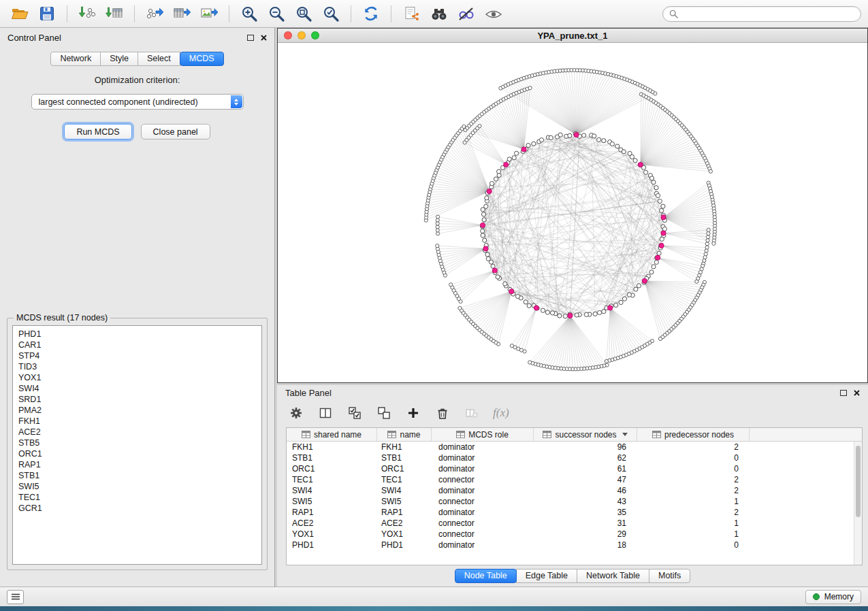  Describe the element at coordinates (138, 378) in the screenshot. I see `mcds-result-item: YOX1` at that location.